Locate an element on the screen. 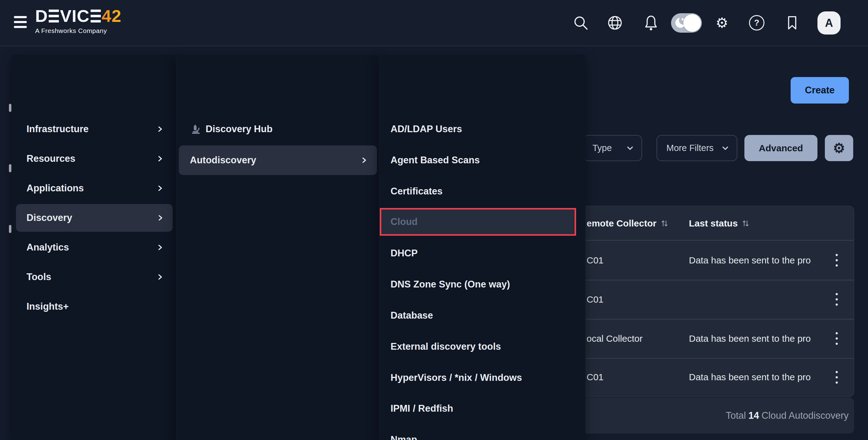 The height and width of the screenshot is (440, 868). logo-wordmark: DVIC42 is located at coordinates (78, 16).